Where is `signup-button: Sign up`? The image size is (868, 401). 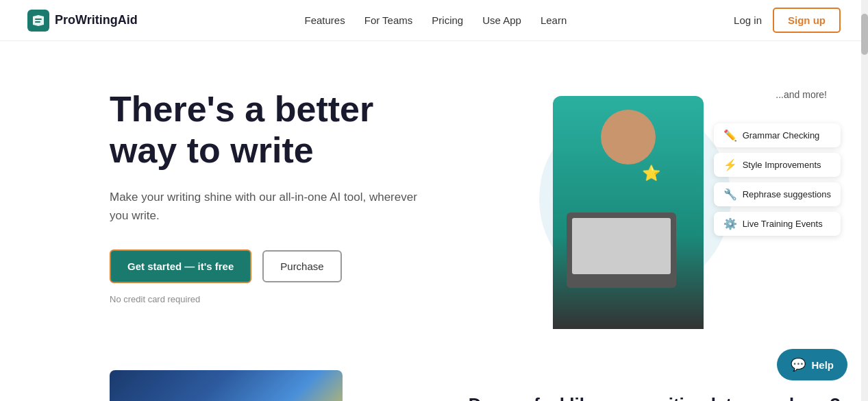 signup-button: Sign up is located at coordinates (807, 21).